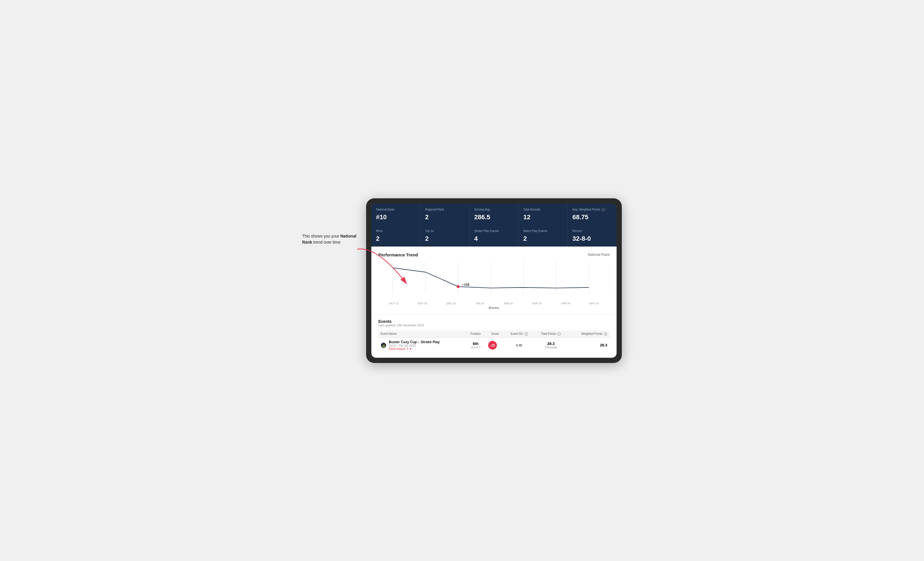 Image resolution: width=924 pixels, height=561 pixels. What do you see at coordinates (494, 236) in the screenshot?
I see `stat-stroke-play: Stroke Play Events 4` at bounding box center [494, 236].